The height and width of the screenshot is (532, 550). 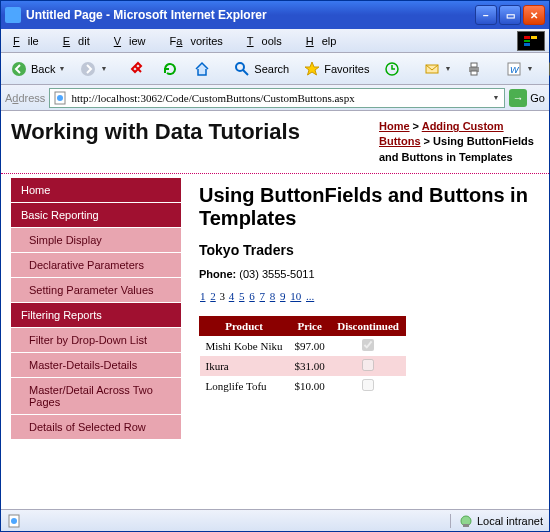 What do you see at coordinates (326, 41) in the screenshot?
I see `menu-help: Help` at bounding box center [326, 41].